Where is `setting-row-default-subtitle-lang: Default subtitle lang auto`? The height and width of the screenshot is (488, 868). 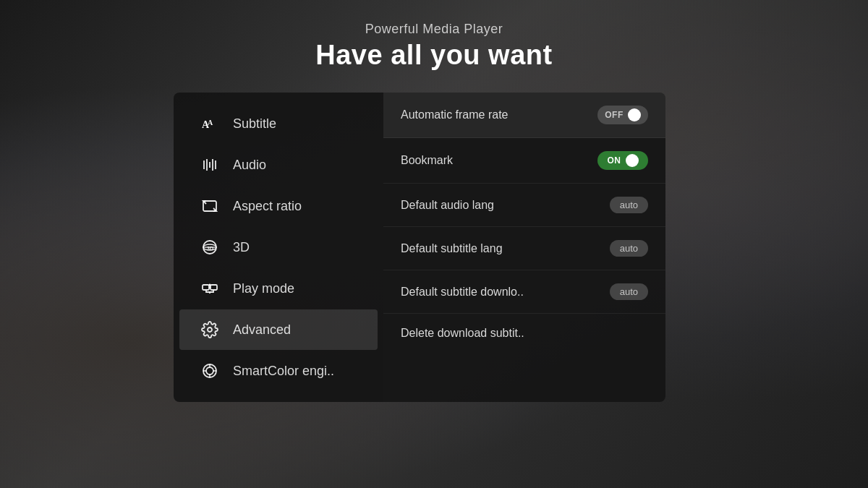
setting-row-default-subtitle-lang: Default subtitle lang auto is located at coordinates (524, 249).